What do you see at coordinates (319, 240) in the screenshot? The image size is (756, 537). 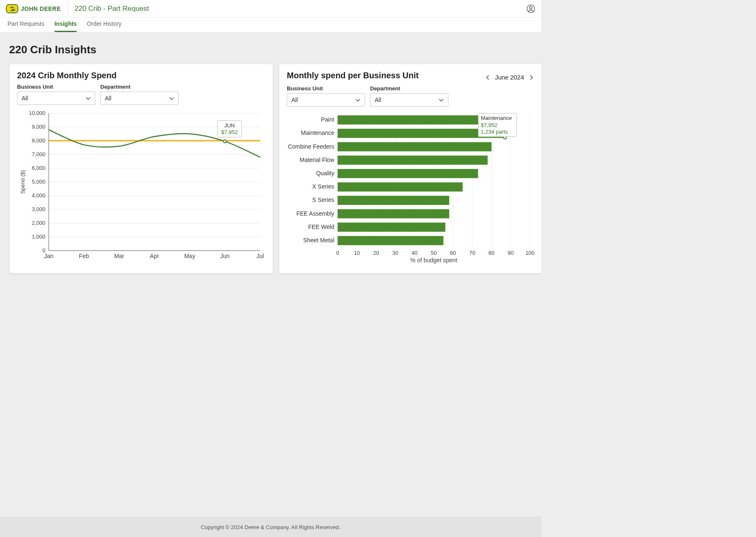 I see `svg-text: Sheet Metal` at bounding box center [319, 240].